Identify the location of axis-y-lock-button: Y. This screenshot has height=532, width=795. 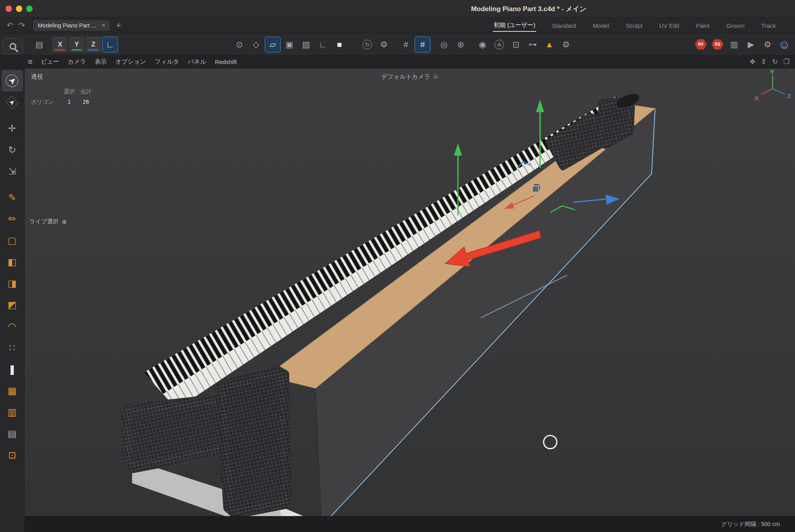
(77, 45).